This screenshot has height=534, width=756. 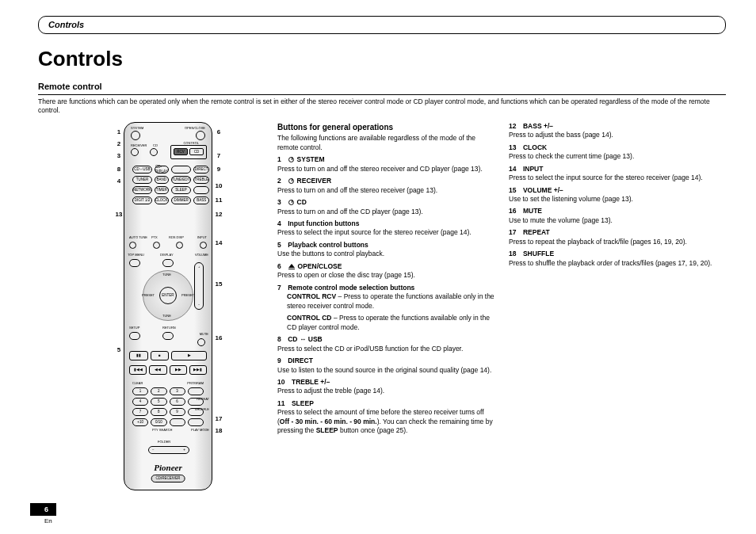 What do you see at coordinates (162, 180) in the screenshot?
I see `btn-band: BAND` at bounding box center [162, 180].